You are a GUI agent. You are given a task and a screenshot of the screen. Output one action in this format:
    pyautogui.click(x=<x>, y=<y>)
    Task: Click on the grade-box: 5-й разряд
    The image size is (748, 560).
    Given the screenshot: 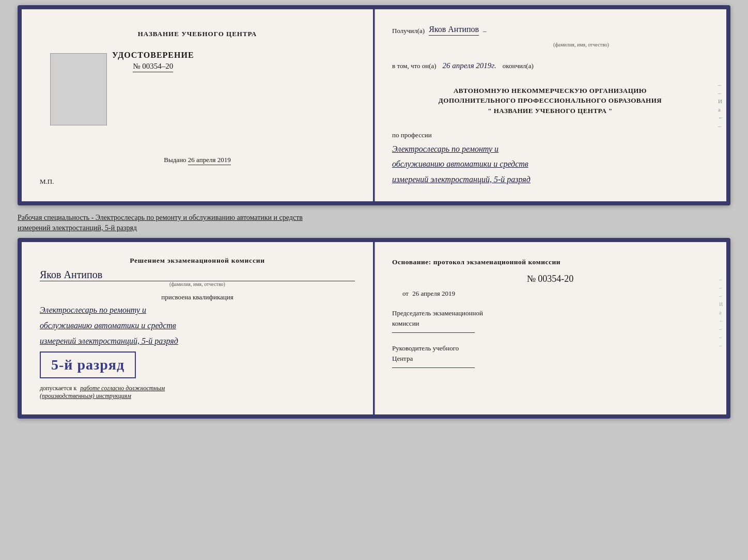 What is the action you would take?
    pyautogui.click(x=88, y=365)
    